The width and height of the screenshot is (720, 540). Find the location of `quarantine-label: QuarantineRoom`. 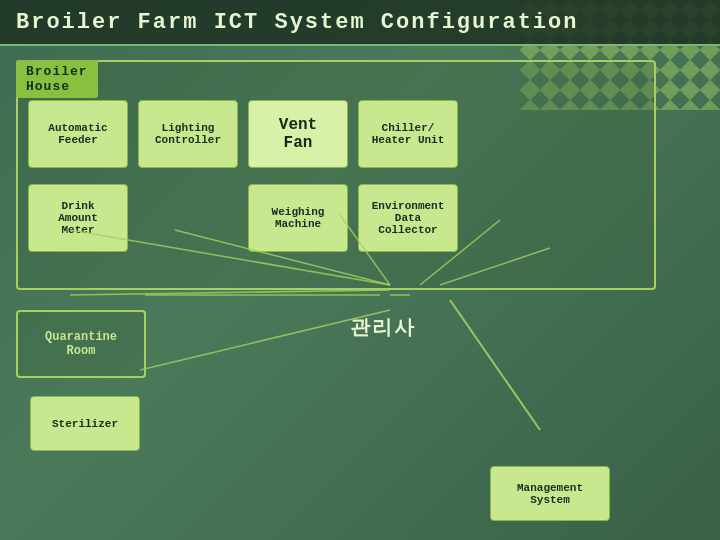

quarantine-label: QuarantineRoom is located at coordinates (81, 344).